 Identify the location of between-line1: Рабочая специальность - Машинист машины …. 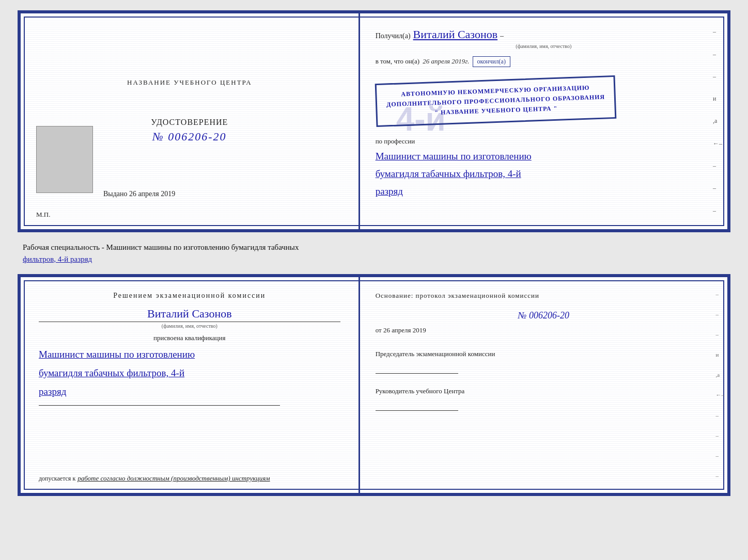
(374, 248).